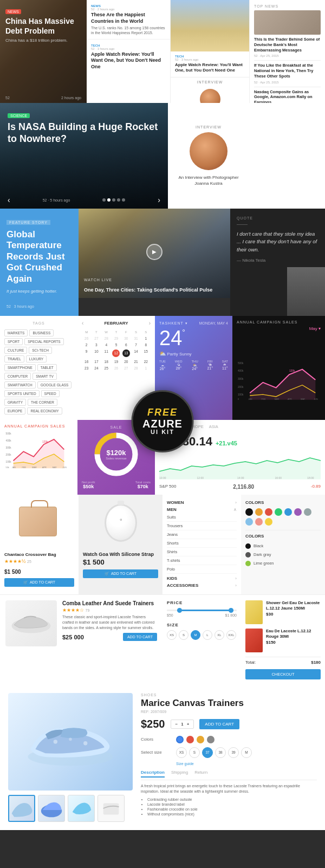 The height and width of the screenshot is (868, 325). What do you see at coordinates (146, 353) in the screenshot?
I see `cal-day-15: 15` at bounding box center [146, 353].